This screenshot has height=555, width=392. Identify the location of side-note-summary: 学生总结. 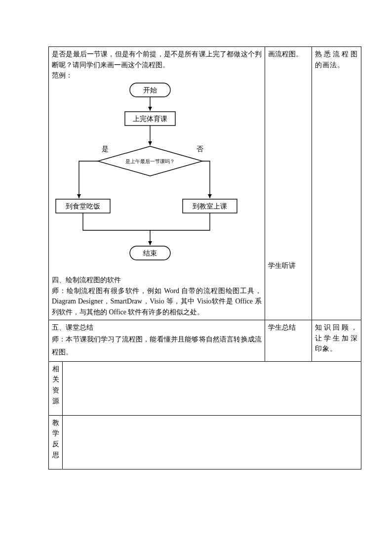
(288, 328).